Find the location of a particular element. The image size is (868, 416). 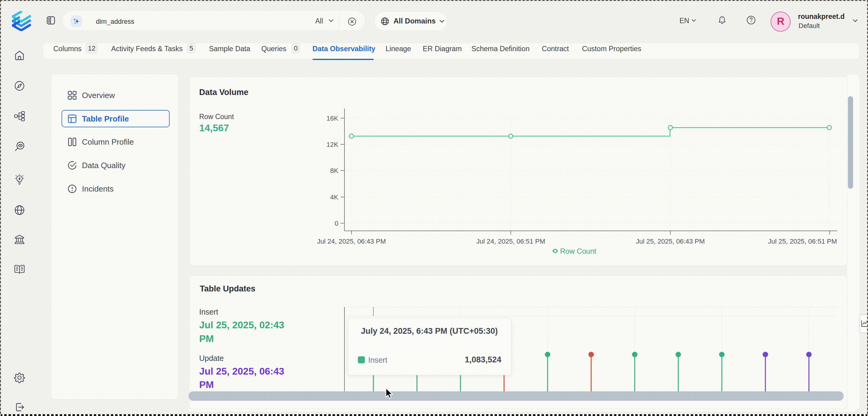

svg-text: 0 is located at coordinates (336, 223).